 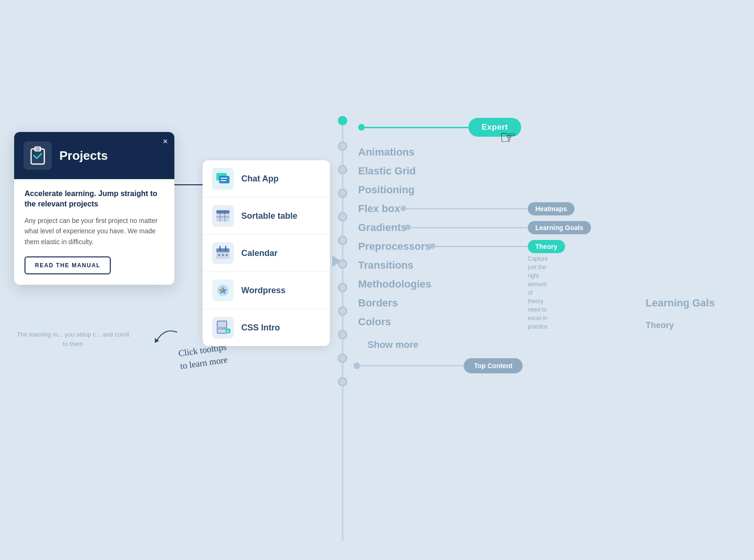 What do you see at coordinates (270, 216) in the screenshot?
I see `sortable-table-label: Sortable table` at bounding box center [270, 216].